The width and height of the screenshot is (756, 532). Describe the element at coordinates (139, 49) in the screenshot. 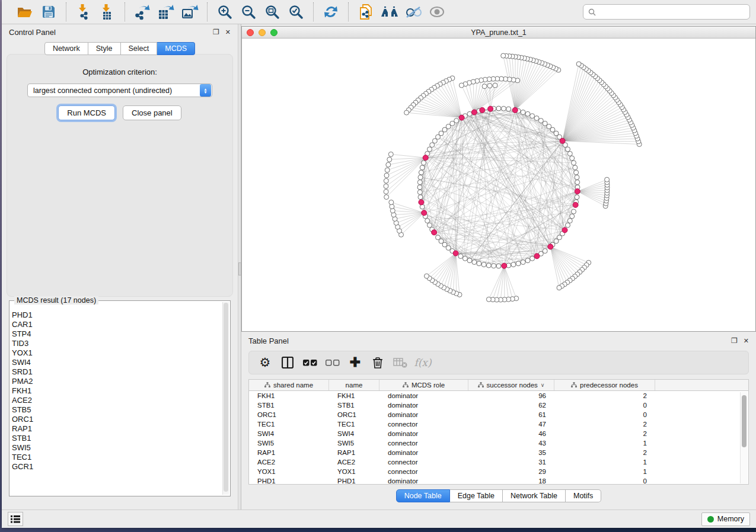

I see `tab-select: Select` at that location.